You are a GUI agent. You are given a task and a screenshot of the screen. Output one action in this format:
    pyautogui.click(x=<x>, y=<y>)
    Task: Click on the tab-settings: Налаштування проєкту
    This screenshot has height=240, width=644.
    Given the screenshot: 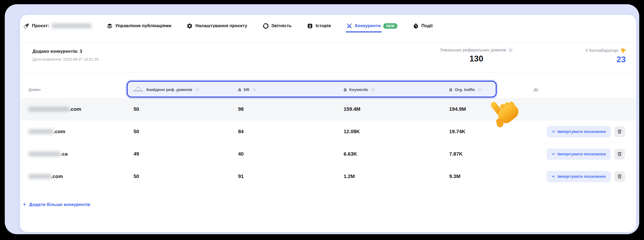 What is the action you would take?
    pyautogui.click(x=217, y=26)
    